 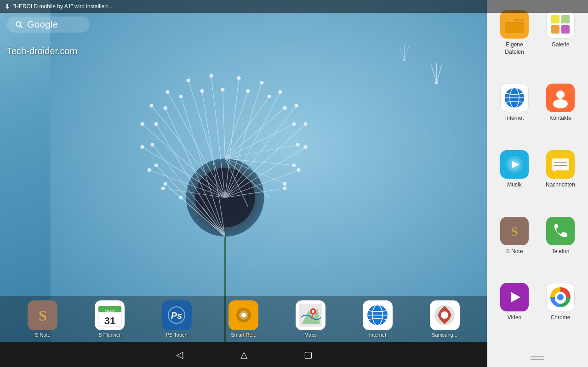 I want to click on panel-app-video: Video, so click(x=514, y=311).